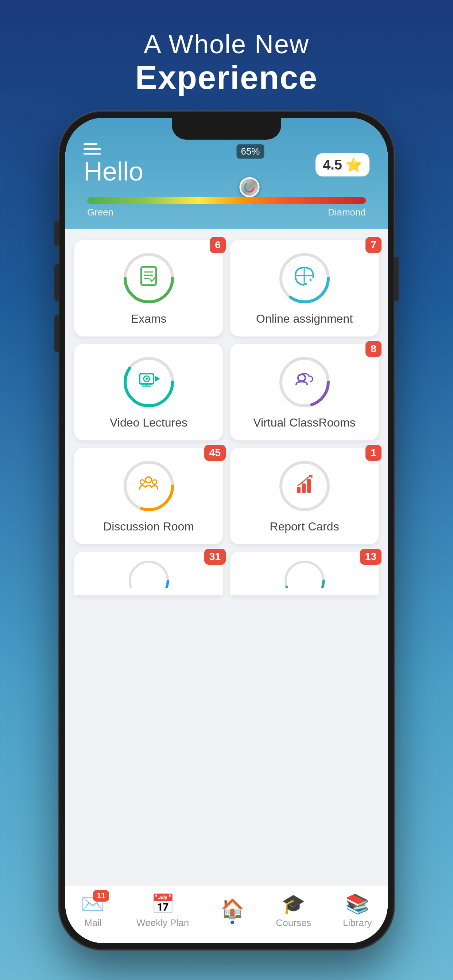 The width and height of the screenshot is (453, 980). What do you see at coordinates (163, 911) in the screenshot?
I see `nav-weekly-plan: 📅 Weekly Plan` at bounding box center [163, 911].